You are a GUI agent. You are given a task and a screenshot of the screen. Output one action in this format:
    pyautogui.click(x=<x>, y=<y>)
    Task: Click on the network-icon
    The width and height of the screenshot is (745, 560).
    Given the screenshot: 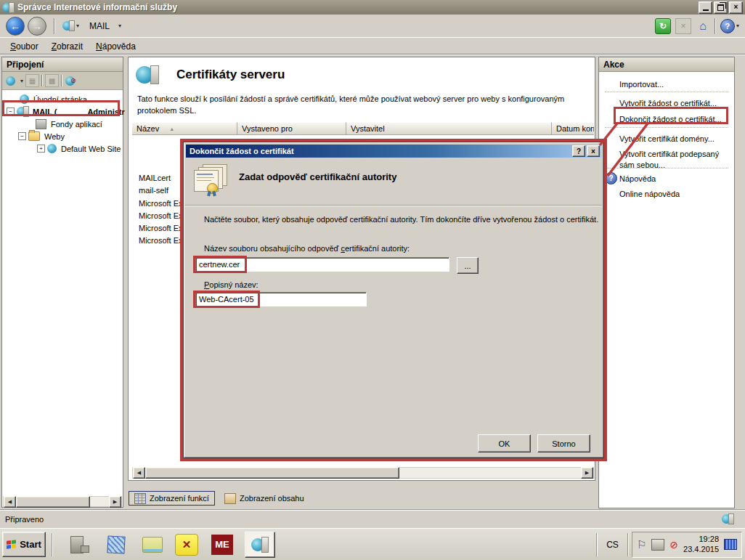 What is the action you would take?
    pyautogui.click(x=658, y=545)
    